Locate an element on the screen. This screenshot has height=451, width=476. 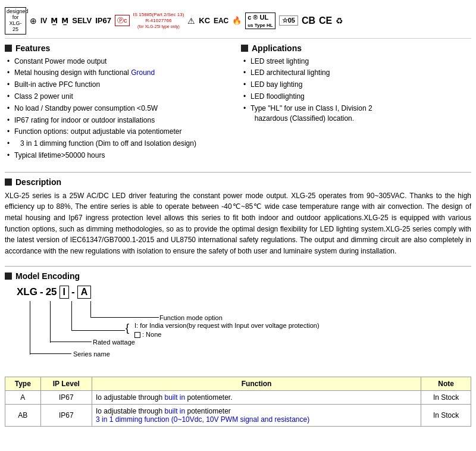
enc-line-wattage-h is located at coordinates (71, 342).